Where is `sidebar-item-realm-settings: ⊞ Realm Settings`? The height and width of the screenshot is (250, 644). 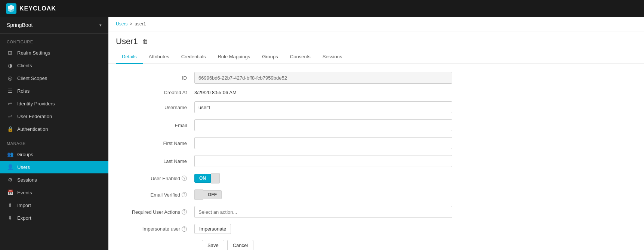 sidebar-item-realm-settings: ⊞ Realm Settings is located at coordinates (54, 53).